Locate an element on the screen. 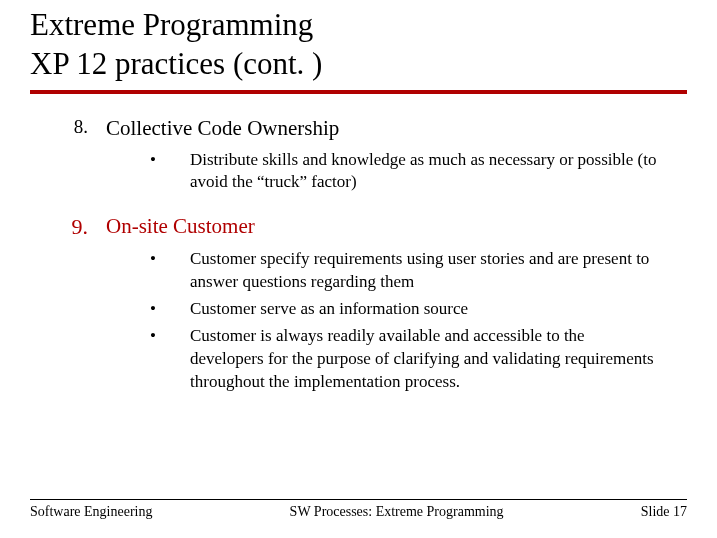 The height and width of the screenshot is (538, 717). sub-item: • Distribute skills and knowledge as muc… is located at coordinates (418, 172).